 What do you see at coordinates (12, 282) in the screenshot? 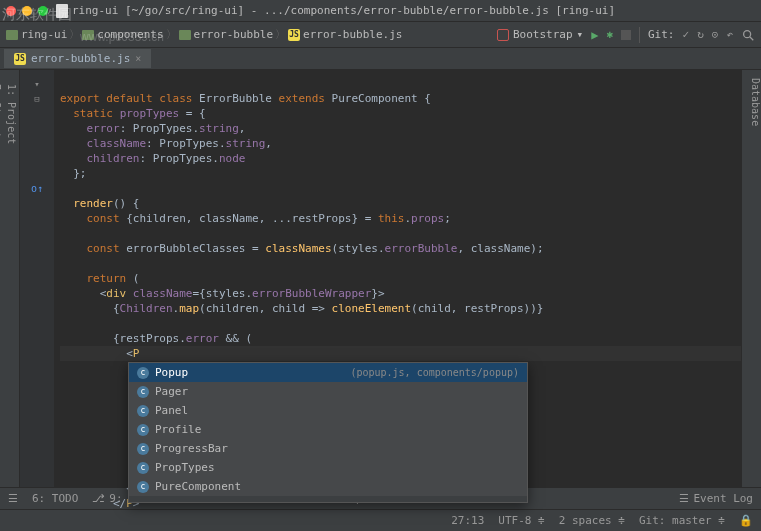
I see `project-panel-tab: 1: Project` at bounding box center [12, 282].